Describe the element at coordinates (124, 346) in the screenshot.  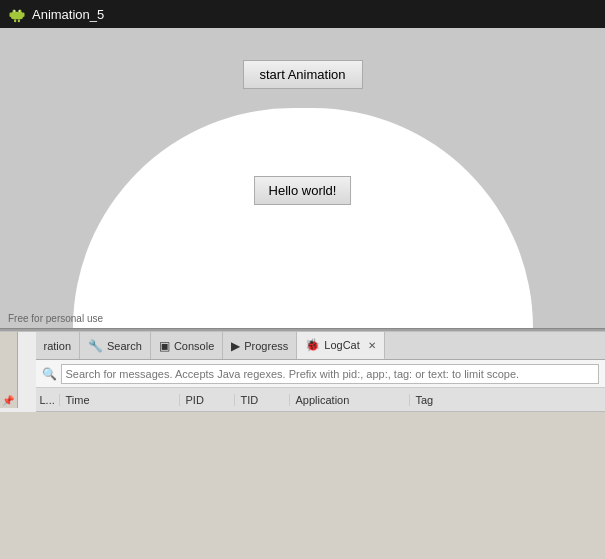
I see `tab-search-label: Search` at that location.